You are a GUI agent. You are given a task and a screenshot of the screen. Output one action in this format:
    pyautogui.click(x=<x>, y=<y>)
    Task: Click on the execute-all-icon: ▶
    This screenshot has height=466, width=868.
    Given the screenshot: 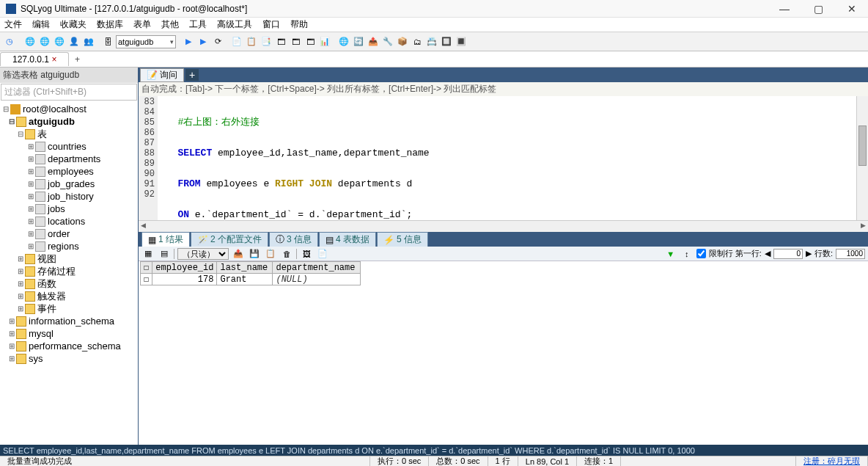 What is the action you would take?
    pyautogui.click(x=203, y=42)
    